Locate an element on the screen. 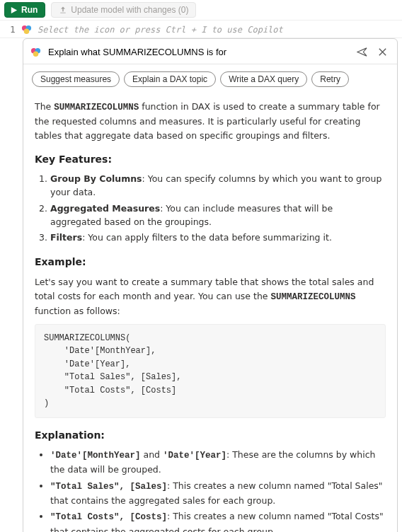 The height and width of the screenshot is (532, 402). line-number: 1 is located at coordinates (12, 30).